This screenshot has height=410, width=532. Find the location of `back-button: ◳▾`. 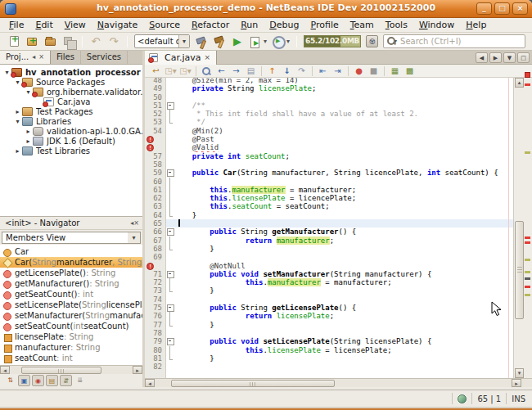

back-button: ◳▾ is located at coordinates (170, 71).